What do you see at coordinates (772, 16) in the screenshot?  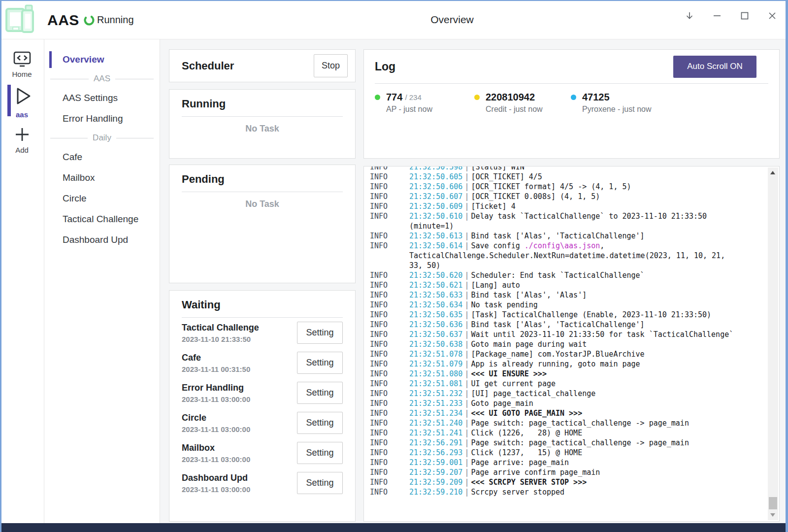 I see `close-button` at bounding box center [772, 16].